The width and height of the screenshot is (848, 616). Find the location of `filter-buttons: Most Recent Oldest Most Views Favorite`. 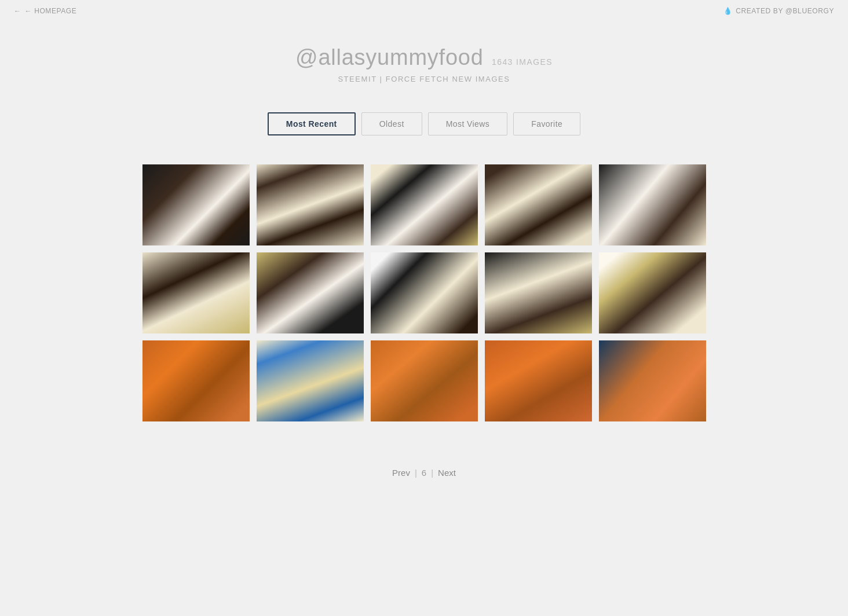

filter-buttons: Most Recent Oldest Most Views Favorite is located at coordinates (424, 124).